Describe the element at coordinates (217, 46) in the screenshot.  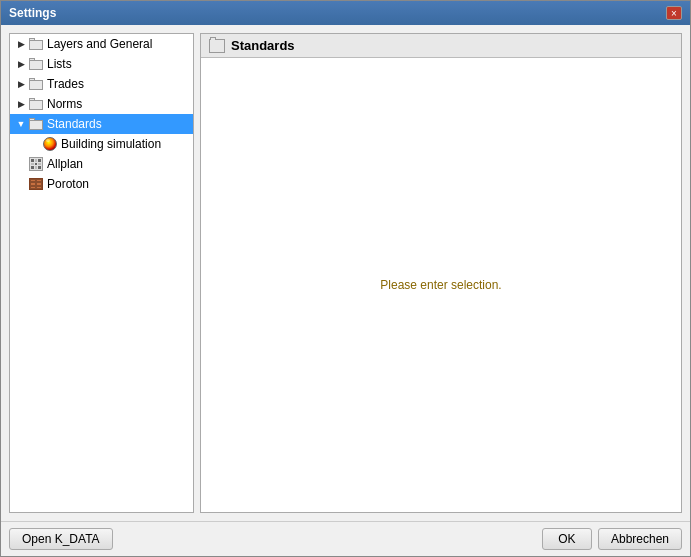
I see `panel-header-icon` at that location.